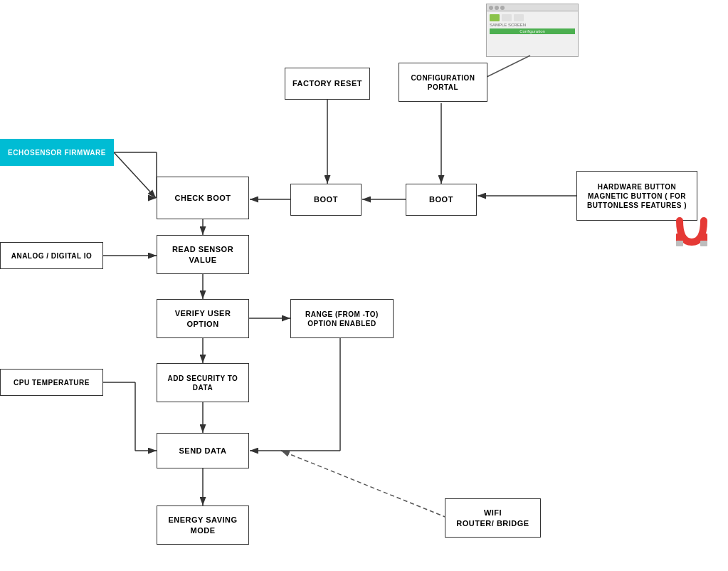 This screenshot has width=728, height=571. What do you see at coordinates (532, 30) in the screenshot?
I see `screenshot-thumbnail: SAMPLE SCREEN Configuration` at bounding box center [532, 30].